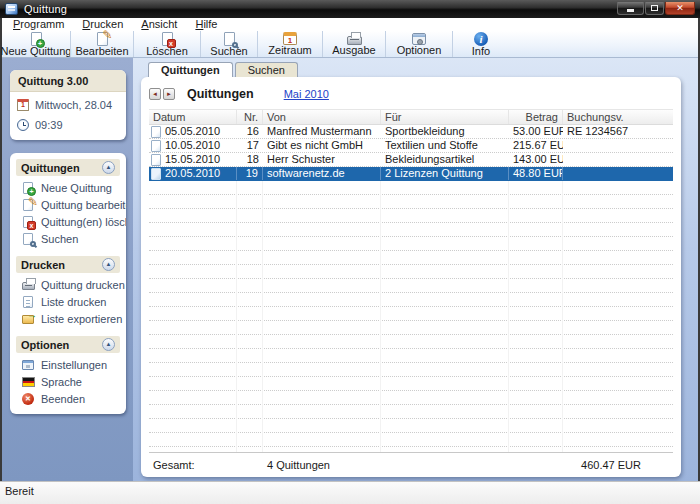  What do you see at coordinates (306, 94) in the screenshot?
I see `period-link: Mai 2010` at bounding box center [306, 94].